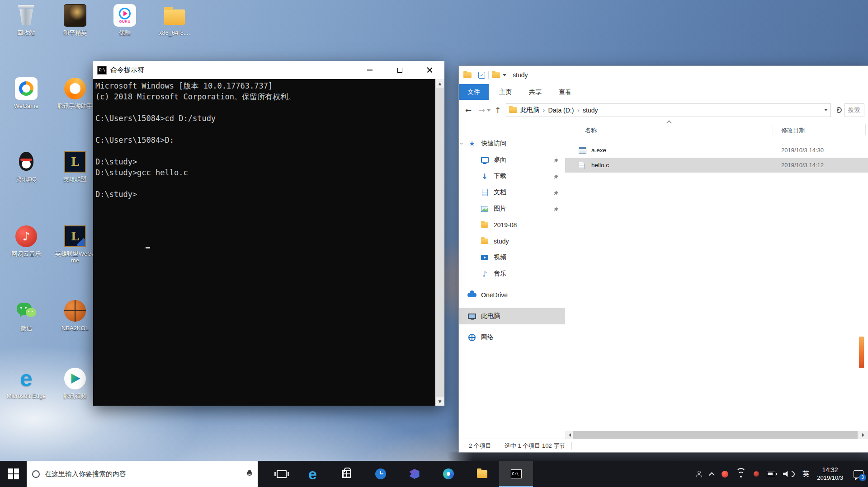 This screenshot has height=487, width=868. What do you see at coordinates (512, 337) in the screenshot?
I see `sidebar-item-network: 网络` at bounding box center [512, 337].